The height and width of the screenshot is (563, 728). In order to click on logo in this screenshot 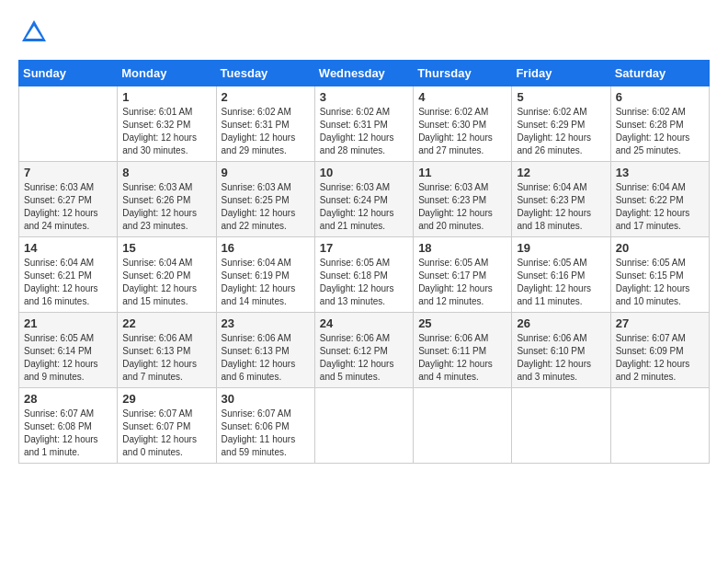, I will do `click(33, 35)`.